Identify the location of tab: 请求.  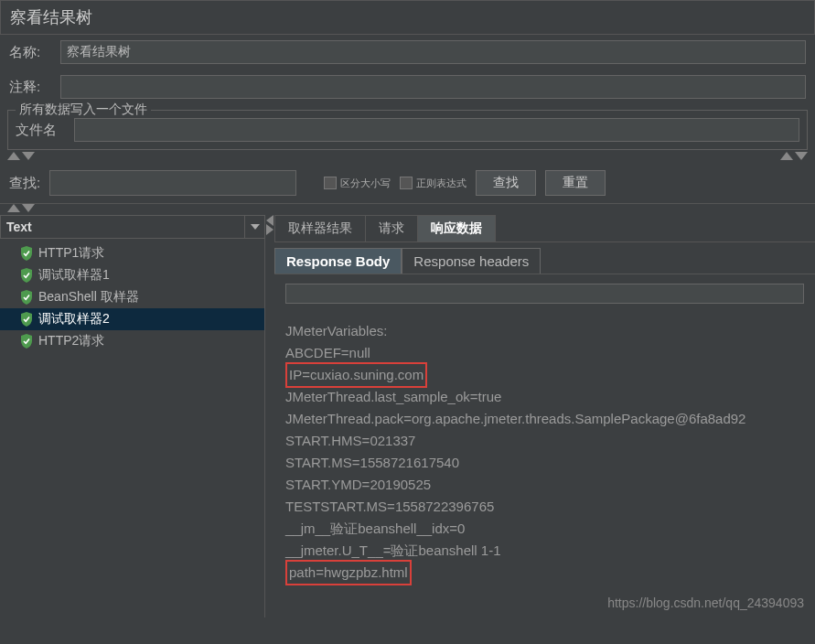
(391, 229).